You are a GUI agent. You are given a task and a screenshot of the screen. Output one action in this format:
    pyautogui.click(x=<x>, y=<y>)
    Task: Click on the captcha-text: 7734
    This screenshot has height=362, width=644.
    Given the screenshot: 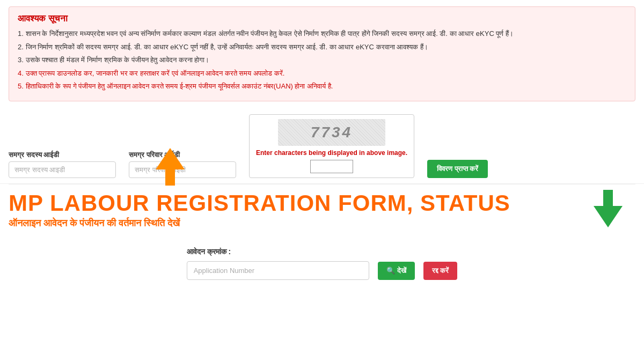 What is the action you would take?
    pyautogui.click(x=332, y=132)
    